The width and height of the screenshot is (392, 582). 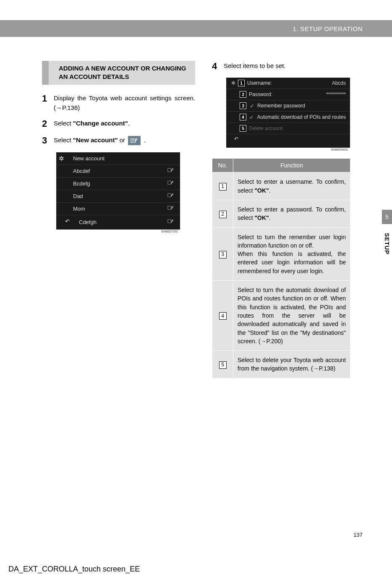 I want to click on check-icon: ✓, so click(x=252, y=117).